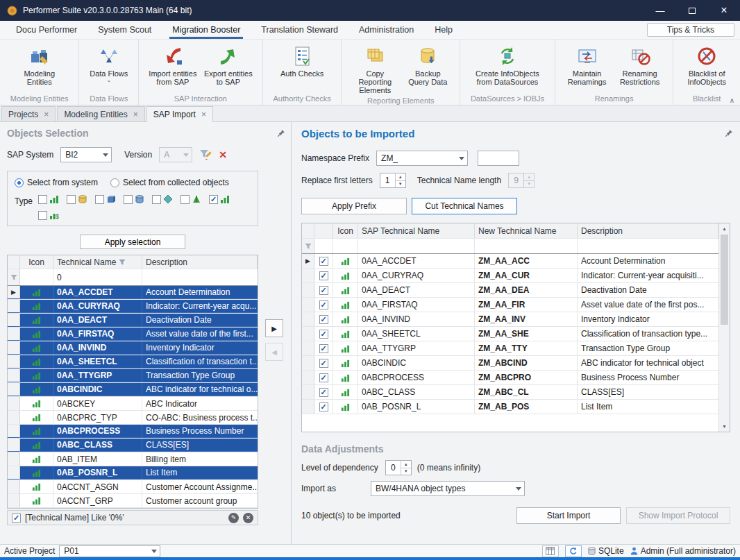 This screenshot has width=740, height=560. What do you see at coordinates (133, 241) in the screenshot?
I see `apply-selection-button: Apply selection` at bounding box center [133, 241].